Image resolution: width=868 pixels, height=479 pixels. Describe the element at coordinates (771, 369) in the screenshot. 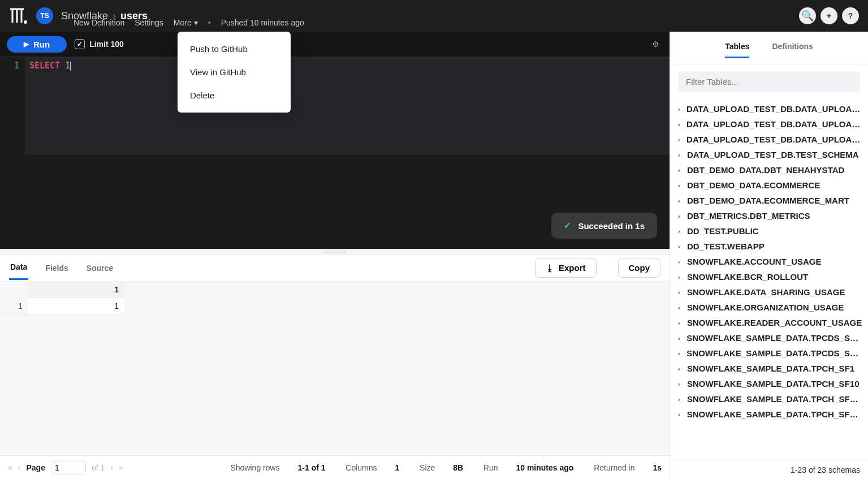

I see `schema-name: SNOWFLAKE_SAMPLE_DATA.TPCH_SF1` at that location.